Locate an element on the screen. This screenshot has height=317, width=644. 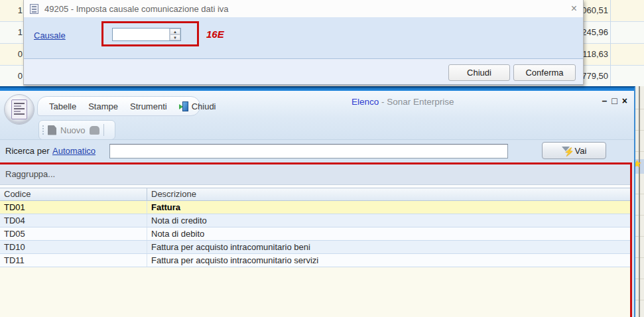
spin-down-icon: ▼ is located at coordinates (175, 37).